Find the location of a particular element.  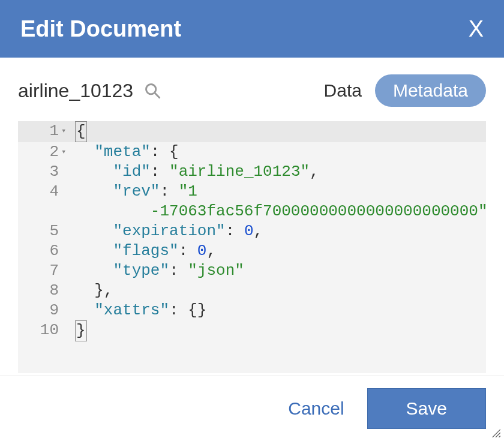

search-icon is located at coordinates (152, 91).